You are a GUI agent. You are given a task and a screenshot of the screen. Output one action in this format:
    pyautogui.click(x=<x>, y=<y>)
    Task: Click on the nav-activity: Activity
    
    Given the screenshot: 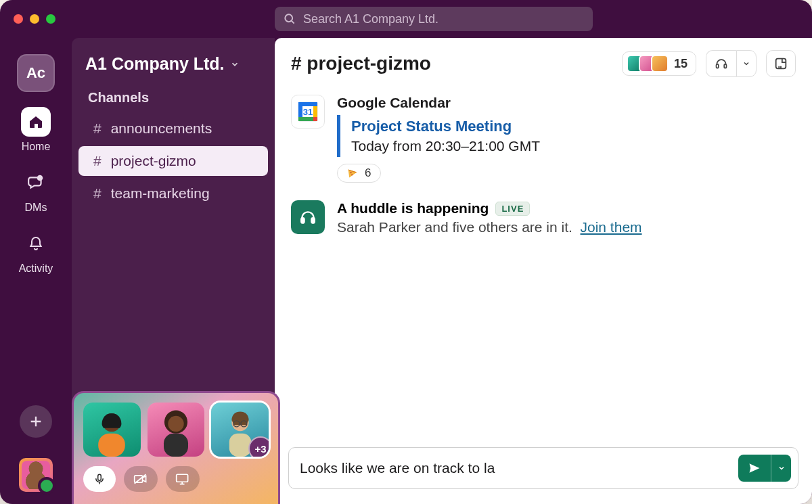 What is the action you would take?
    pyautogui.click(x=37, y=252)
    